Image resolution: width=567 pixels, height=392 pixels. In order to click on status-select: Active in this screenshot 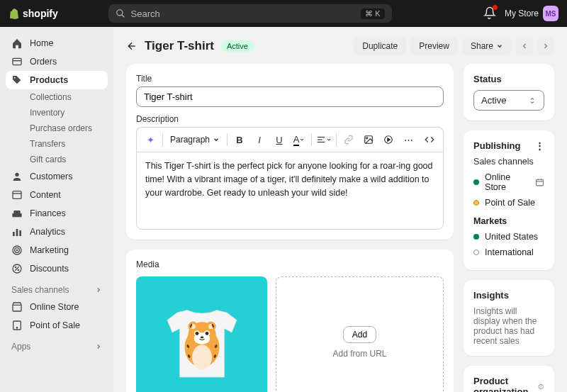, I will do `click(509, 101)`.